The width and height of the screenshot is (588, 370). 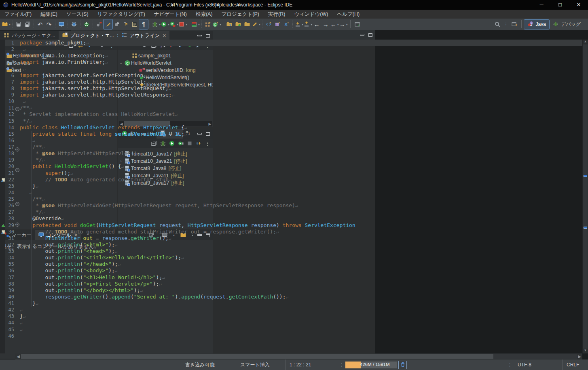 What do you see at coordinates (348, 14) in the screenshot?
I see `menu-10: ヘルプ(H)` at bounding box center [348, 14].